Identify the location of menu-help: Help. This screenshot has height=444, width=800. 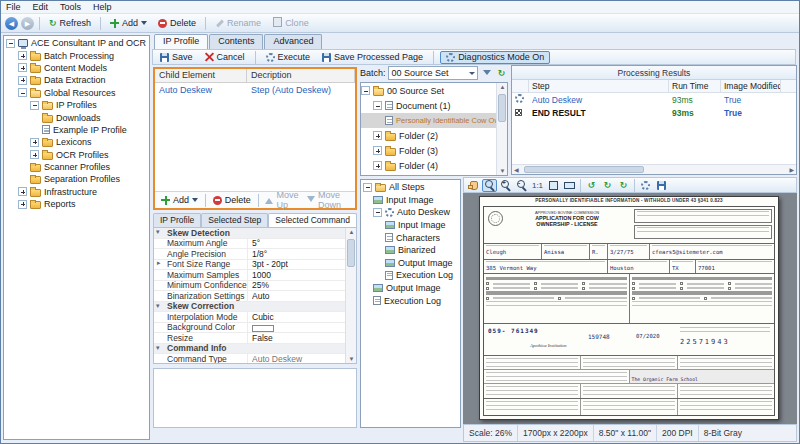
(102, 7).